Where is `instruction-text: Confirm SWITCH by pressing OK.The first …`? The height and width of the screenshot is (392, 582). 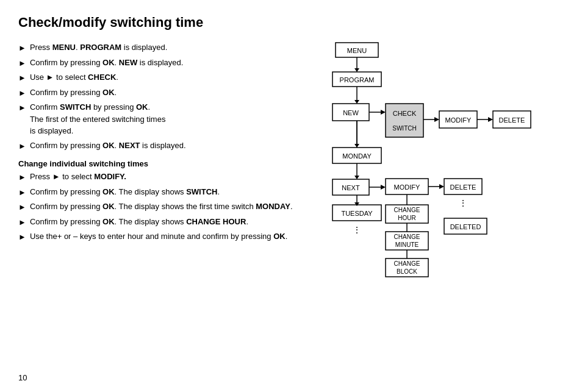
instruction-text: Confirm SWITCH by pressing OK.The first … is located at coordinates (161, 119).